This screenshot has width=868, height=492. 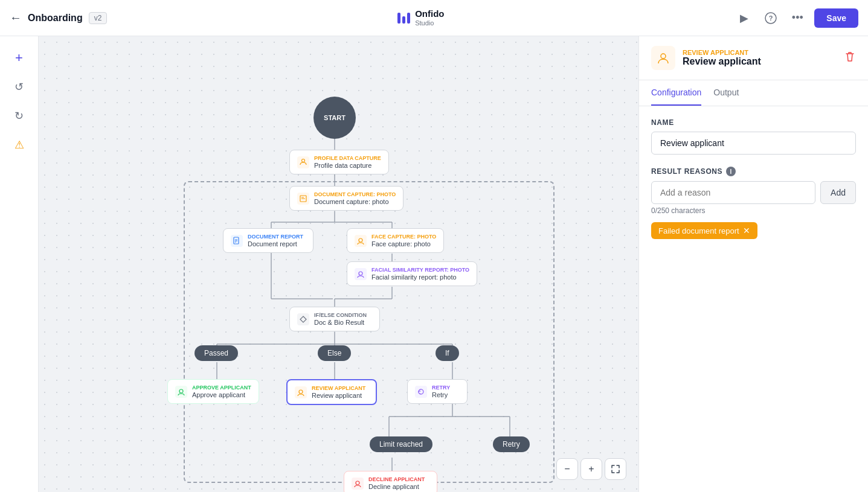 I want to click on reason-input, so click(x=733, y=193).